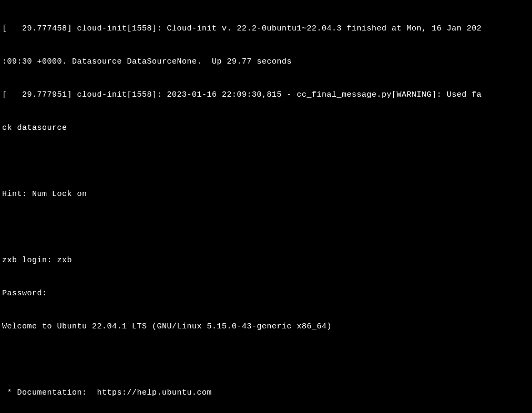 This screenshot has width=532, height=413. Describe the element at coordinates (266, 261) in the screenshot. I see `login-line: zxb login: zxb` at that location.